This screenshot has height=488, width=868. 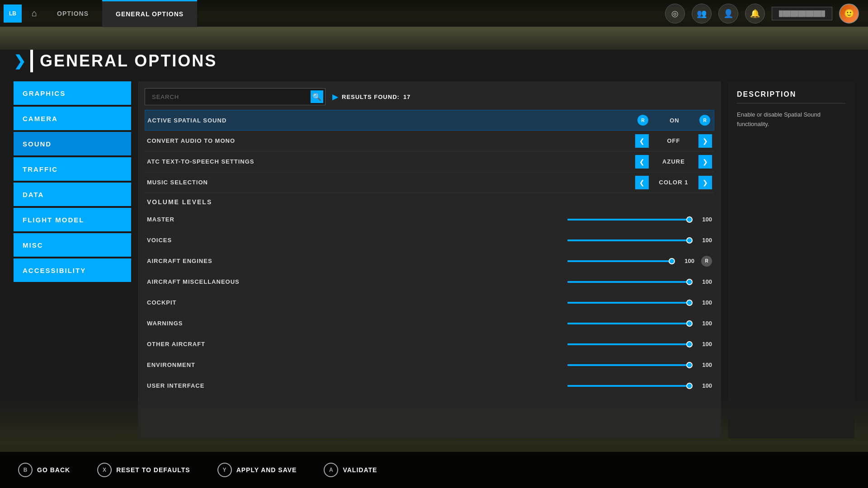 I want to click on setting-row-music-selection: MUSIC SELECTION ❮ COLOR 1 ❯, so click(x=429, y=183).